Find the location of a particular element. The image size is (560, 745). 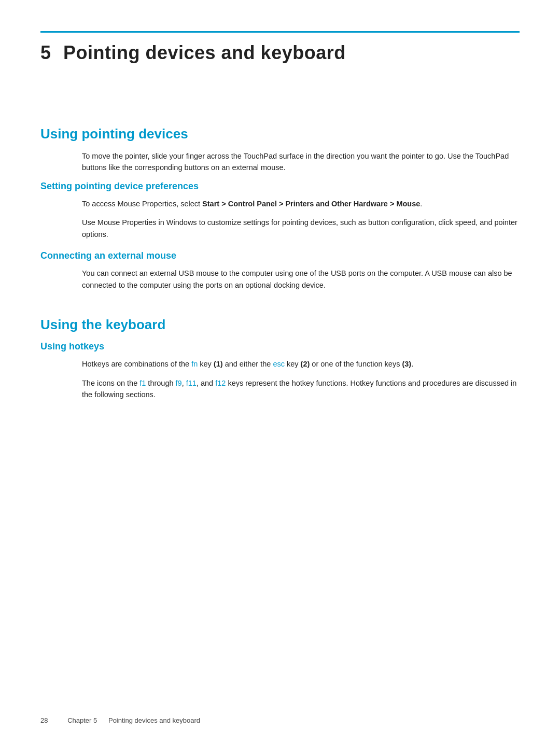

setting-preferences-heading: Setting pointing device preferences is located at coordinates (280, 187).